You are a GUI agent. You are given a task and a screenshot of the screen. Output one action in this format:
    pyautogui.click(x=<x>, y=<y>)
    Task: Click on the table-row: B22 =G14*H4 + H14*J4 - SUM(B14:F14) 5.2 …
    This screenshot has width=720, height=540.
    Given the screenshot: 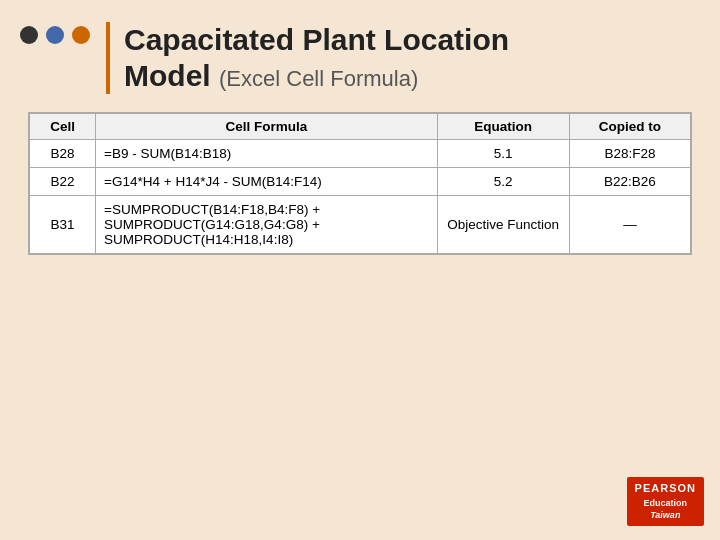 What is the action you would take?
    pyautogui.click(x=360, y=182)
    